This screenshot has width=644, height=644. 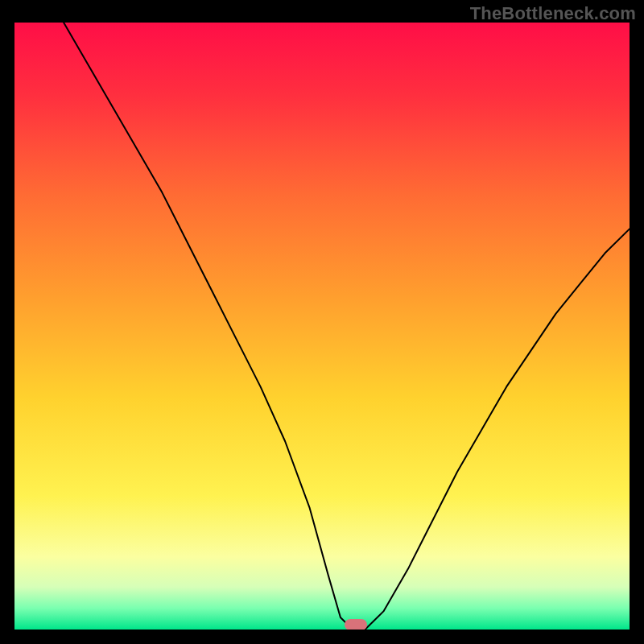 I want to click on optimal-point-marker, so click(x=356, y=625).